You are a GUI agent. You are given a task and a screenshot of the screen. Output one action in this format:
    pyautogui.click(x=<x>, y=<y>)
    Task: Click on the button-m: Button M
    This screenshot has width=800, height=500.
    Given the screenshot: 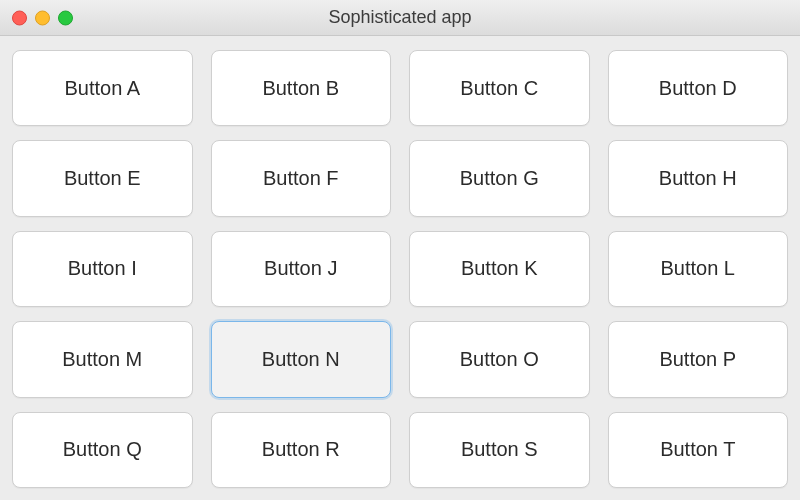 What is the action you would take?
    pyautogui.click(x=102, y=359)
    